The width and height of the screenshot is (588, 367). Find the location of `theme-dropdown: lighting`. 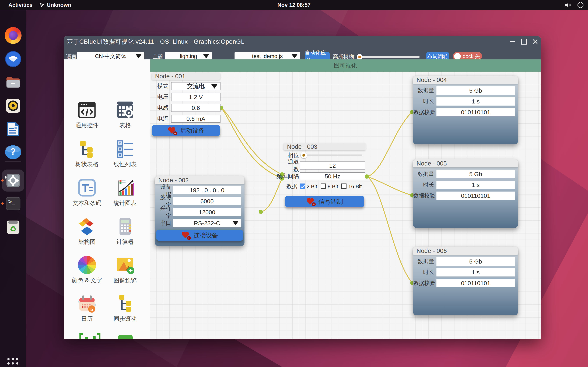

theme-dropdown: lighting is located at coordinates (189, 56).